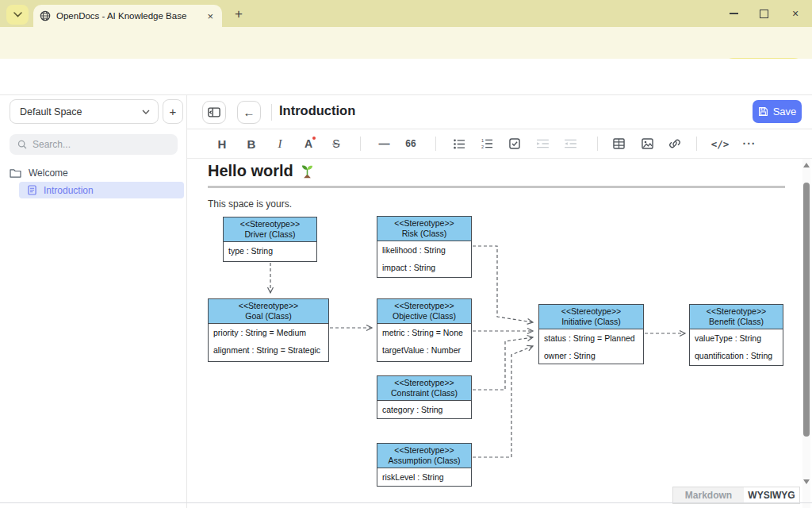 The image size is (812, 508). Describe the element at coordinates (424, 465) in the screenshot. I see `uml-class-assumption: <<Stereotype>>Assumption (Class) riskLev…` at that location.